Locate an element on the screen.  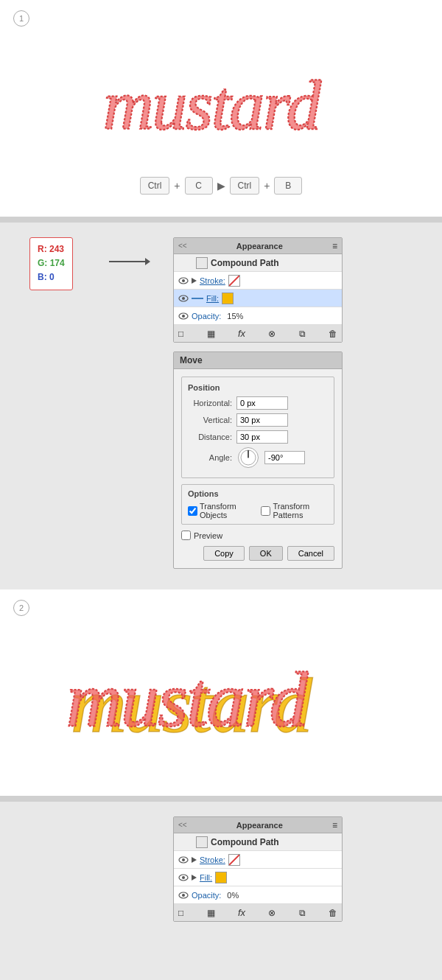
move-dialog-body: Position Horizontal: Vertical: Distance:… is located at coordinates (258, 469).